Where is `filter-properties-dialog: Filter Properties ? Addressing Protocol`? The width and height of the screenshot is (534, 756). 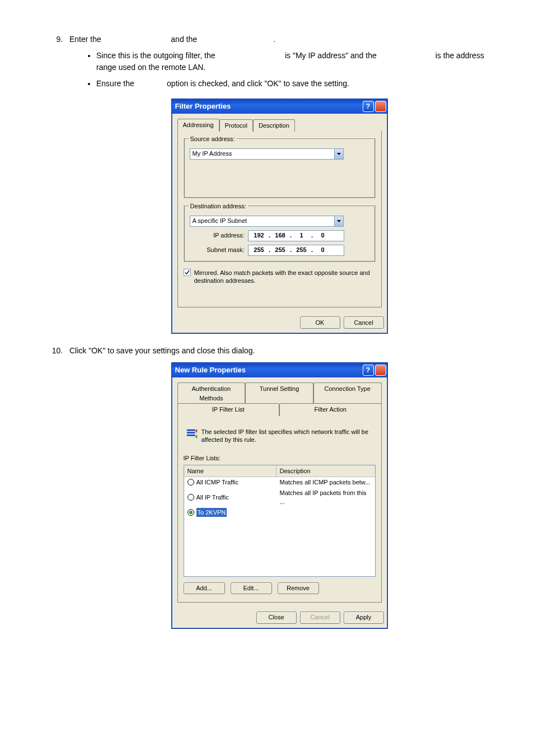 filter-properties-dialog: Filter Properties ? Addressing Protocol is located at coordinates (280, 216).